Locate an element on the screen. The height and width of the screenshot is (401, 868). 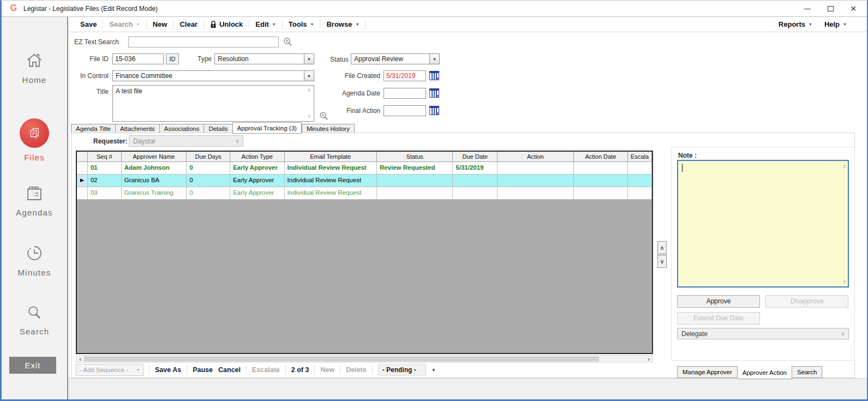
grid-horizontal-scrollbar: ‹ › is located at coordinates (364, 359).